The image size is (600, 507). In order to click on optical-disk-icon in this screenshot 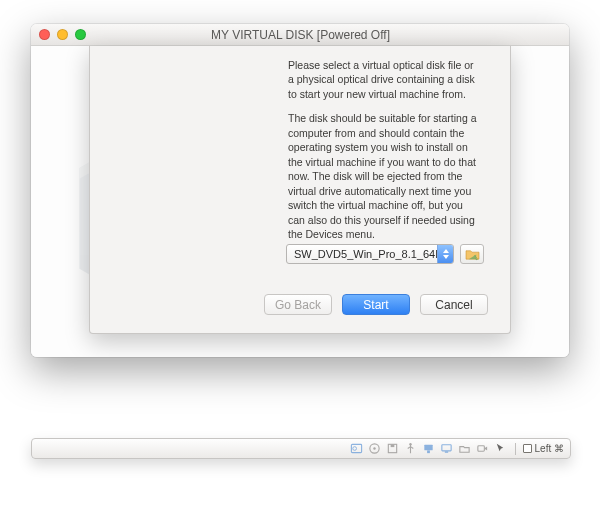, I will do `click(374, 448)`.